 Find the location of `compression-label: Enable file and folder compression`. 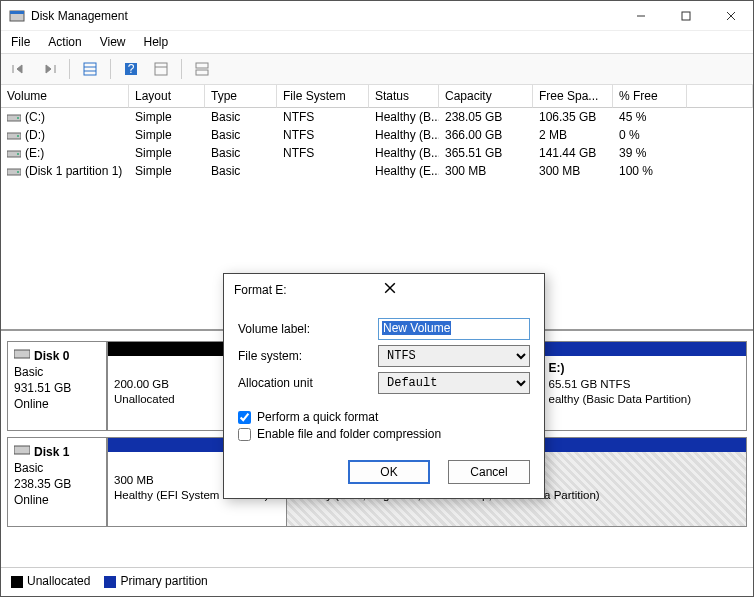

compression-label: Enable file and folder compression is located at coordinates (349, 434).